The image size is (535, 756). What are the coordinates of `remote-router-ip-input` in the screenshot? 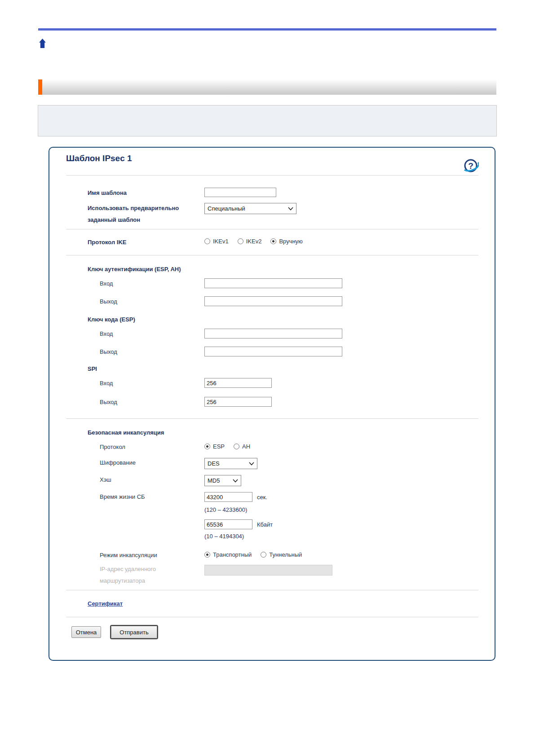 It's located at (269, 570).